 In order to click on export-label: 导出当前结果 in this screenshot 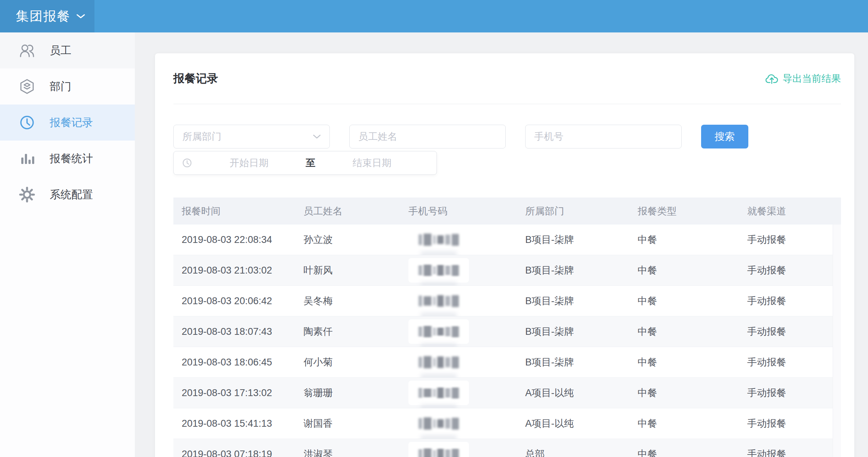, I will do `click(812, 79)`.